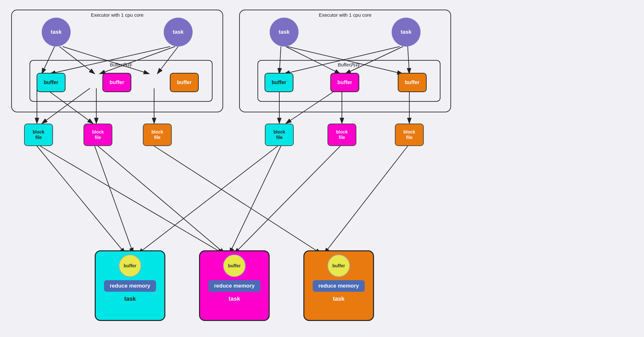 This screenshot has height=337, width=644. I want to click on reduce-box-orange: buffer reduce memory task, so click(339, 286).